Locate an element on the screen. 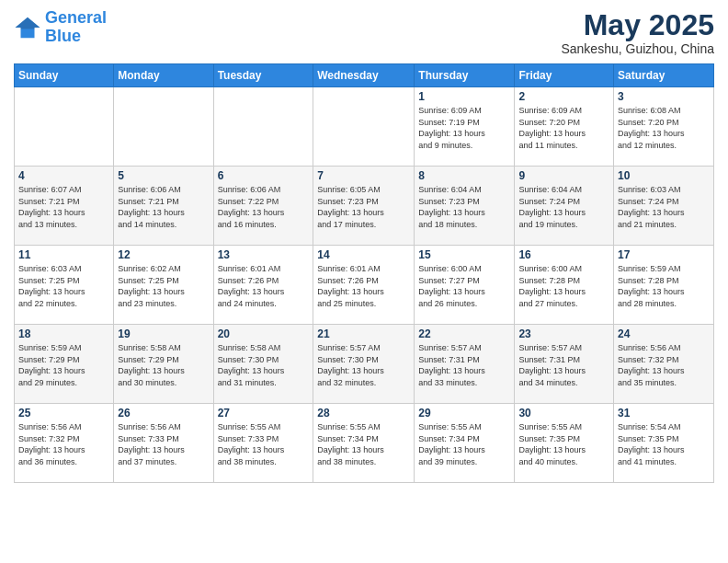  day-cell: 30Sunrise: 5:55 AM Sunset: 7:35 PM Dayli… is located at coordinates (564, 443).